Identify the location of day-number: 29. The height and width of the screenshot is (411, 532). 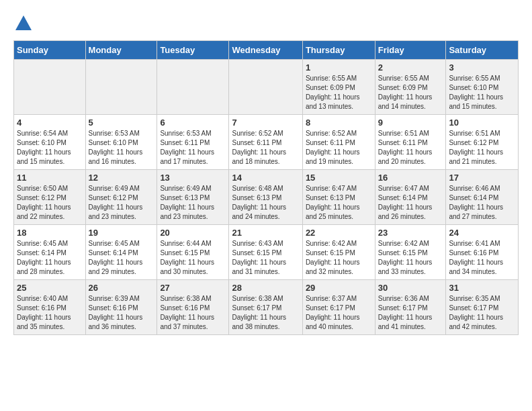
(339, 287).